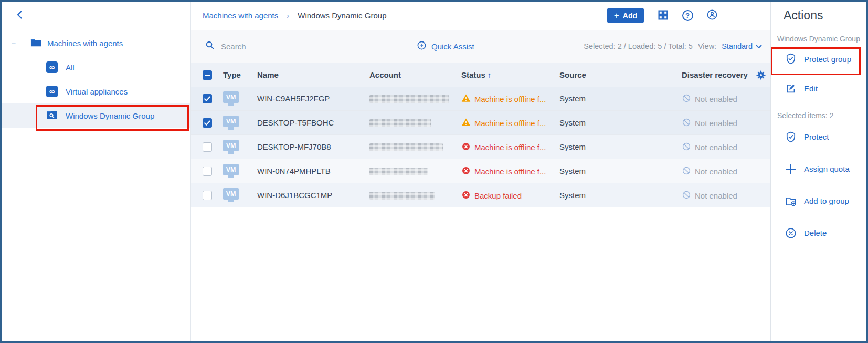 The height and width of the screenshot is (343, 868). What do you see at coordinates (385, 75) in the screenshot?
I see `column-header-account: Account` at bounding box center [385, 75].